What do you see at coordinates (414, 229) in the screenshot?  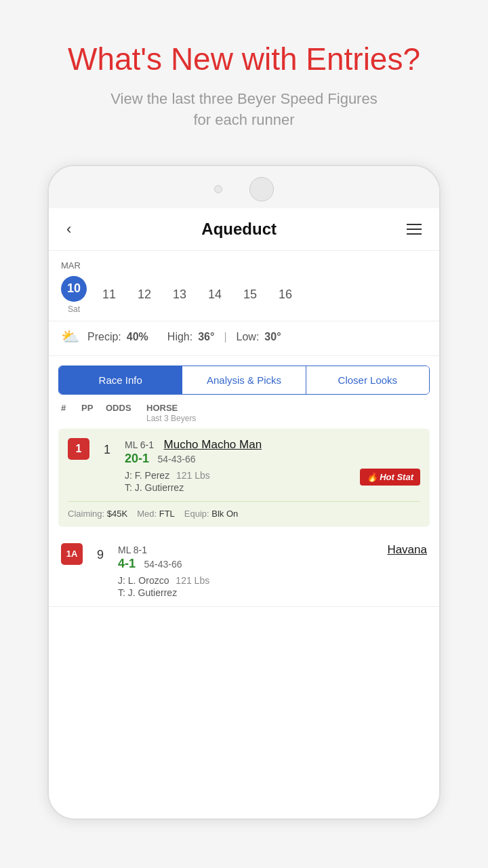 I see `menu-button` at bounding box center [414, 229].